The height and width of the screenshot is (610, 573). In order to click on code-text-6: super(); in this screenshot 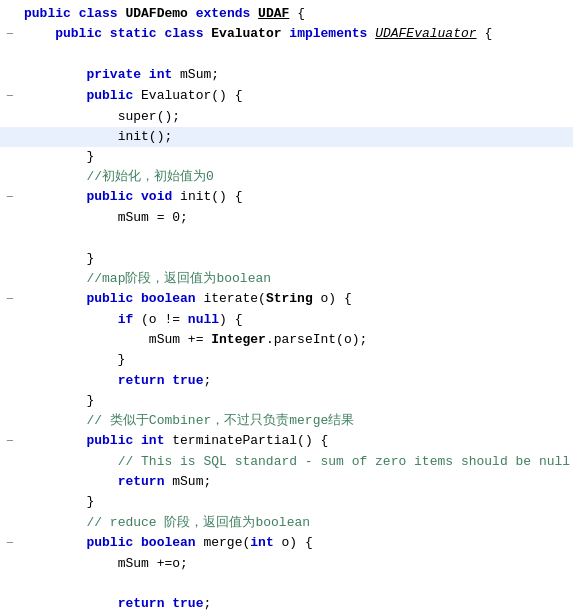, I will do `click(296, 117)`.